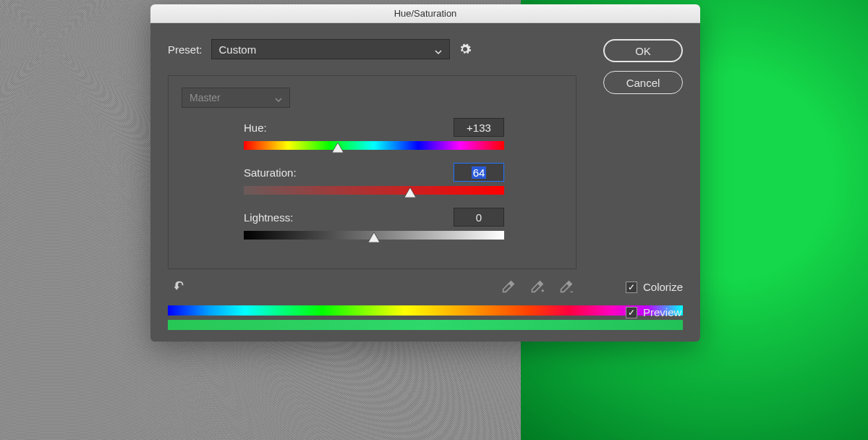 The height and width of the screenshot is (440, 868). Describe the element at coordinates (374, 179) in the screenshot. I see `saturation-slider-block: Saturation: 64` at that location.